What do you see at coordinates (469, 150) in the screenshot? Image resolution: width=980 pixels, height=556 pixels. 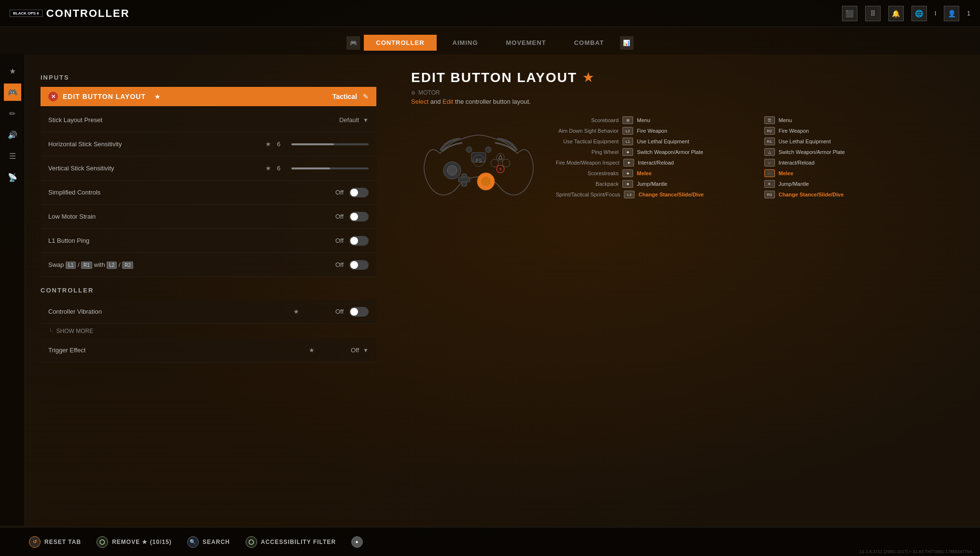 I see `share-btn` at bounding box center [469, 150].